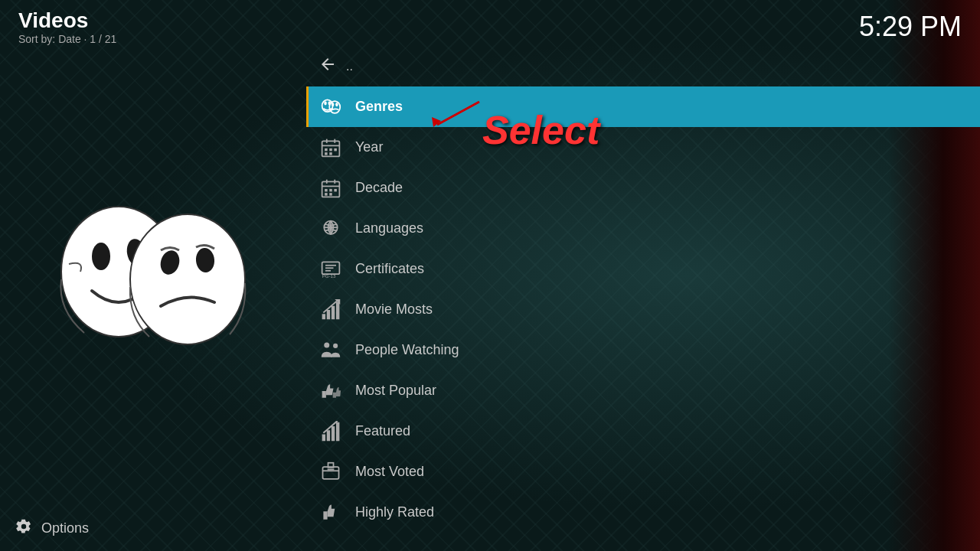 This screenshot has width=980, height=551. I want to click on menu-item-most-voted: Most Voted, so click(413, 471).